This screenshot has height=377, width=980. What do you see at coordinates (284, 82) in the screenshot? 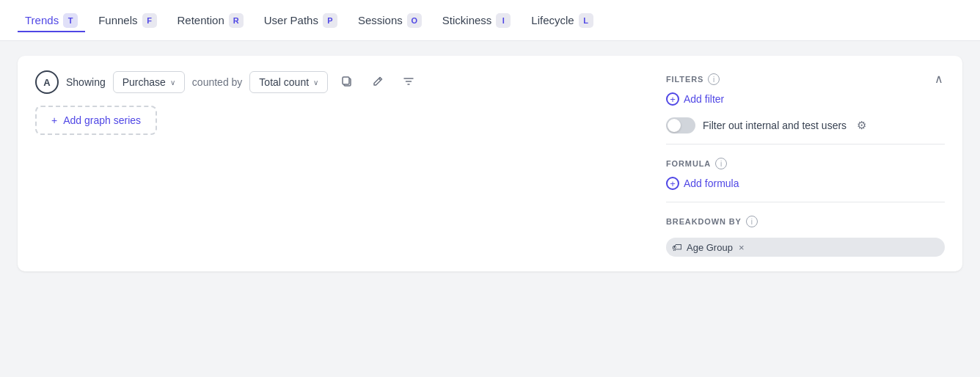
I see `metric-label: Total count` at bounding box center [284, 82].